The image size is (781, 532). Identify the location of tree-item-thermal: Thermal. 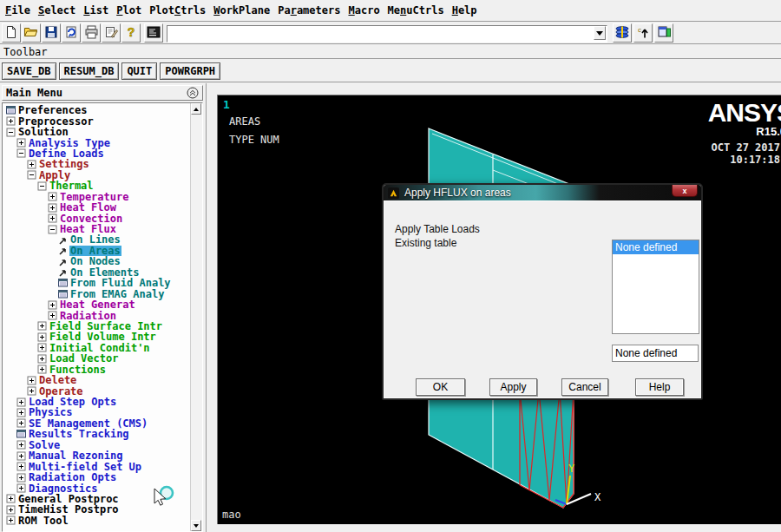
(97, 186).